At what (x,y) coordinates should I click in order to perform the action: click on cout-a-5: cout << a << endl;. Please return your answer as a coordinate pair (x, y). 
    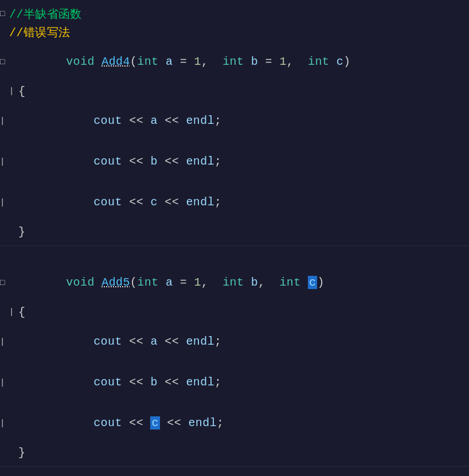
    Looking at the image, I should click on (129, 342).